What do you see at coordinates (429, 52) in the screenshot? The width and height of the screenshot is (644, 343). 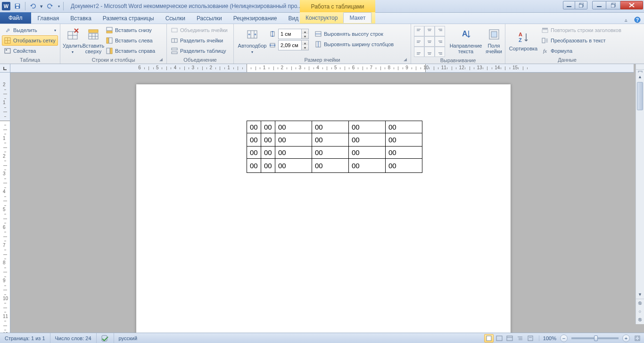 I see `align-bc` at bounding box center [429, 52].